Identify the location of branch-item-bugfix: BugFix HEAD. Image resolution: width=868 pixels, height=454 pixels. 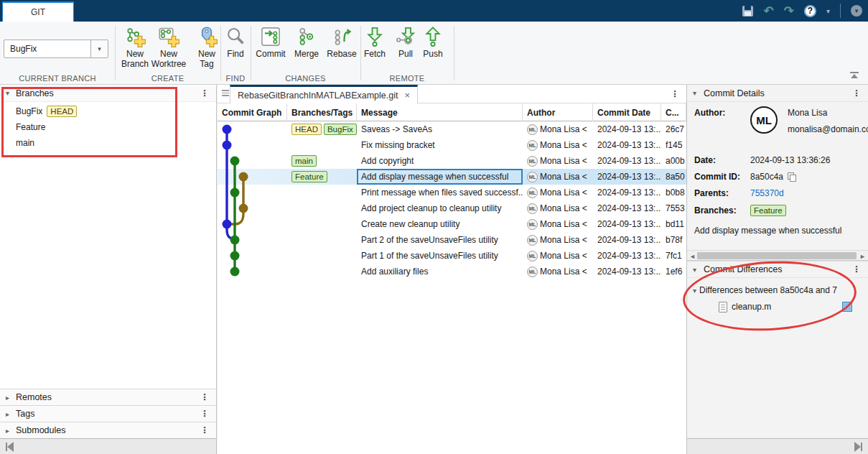
(108, 111).